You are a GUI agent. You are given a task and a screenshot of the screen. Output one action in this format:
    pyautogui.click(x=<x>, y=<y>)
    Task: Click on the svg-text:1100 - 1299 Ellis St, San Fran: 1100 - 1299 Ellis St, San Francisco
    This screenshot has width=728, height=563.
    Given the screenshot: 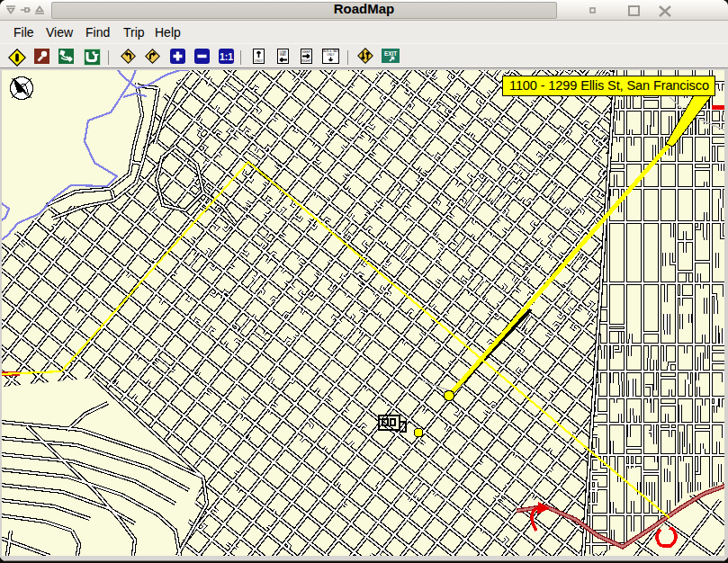 What is the action you would take?
    pyautogui.click(x=609, y=85)
    